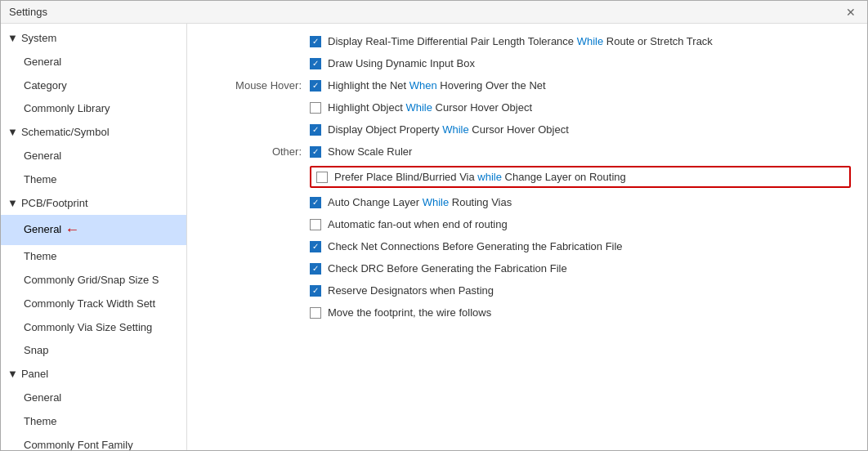 The image size is (868, 451). I want to click on sidebar-item-panel-font: Commonly Font Family, so click(93, 442).